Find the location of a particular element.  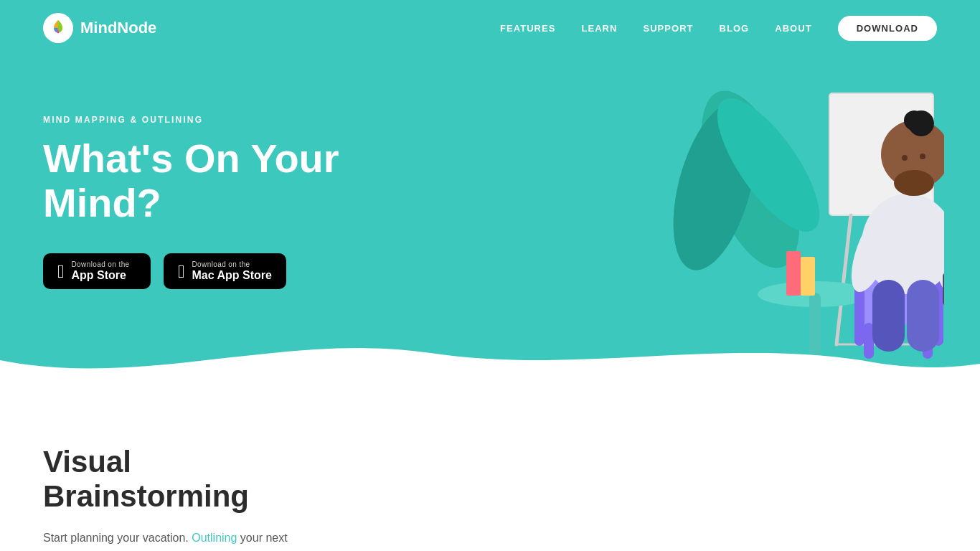

navigation: MindNode FEATURES LEARN SUPPORT BLOG ABO… is located at coordinates (490, 28).